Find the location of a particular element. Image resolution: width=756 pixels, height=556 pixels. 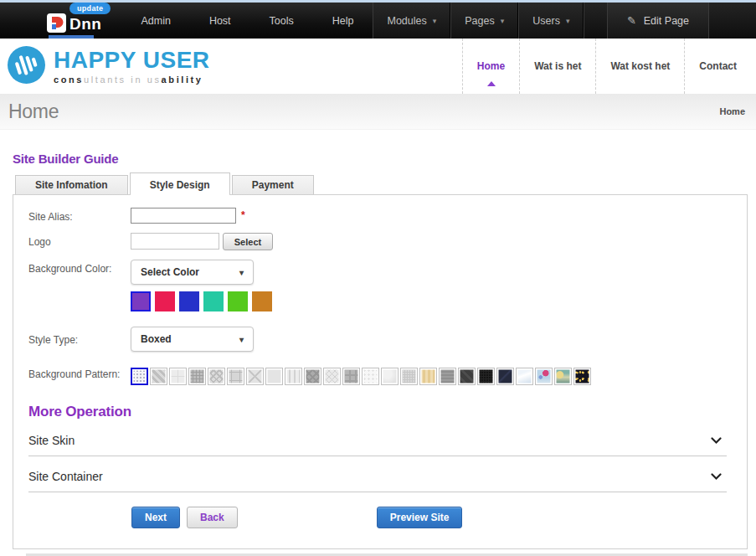

site-alias-label: Site Alias: is located at coordinates (80, 216).